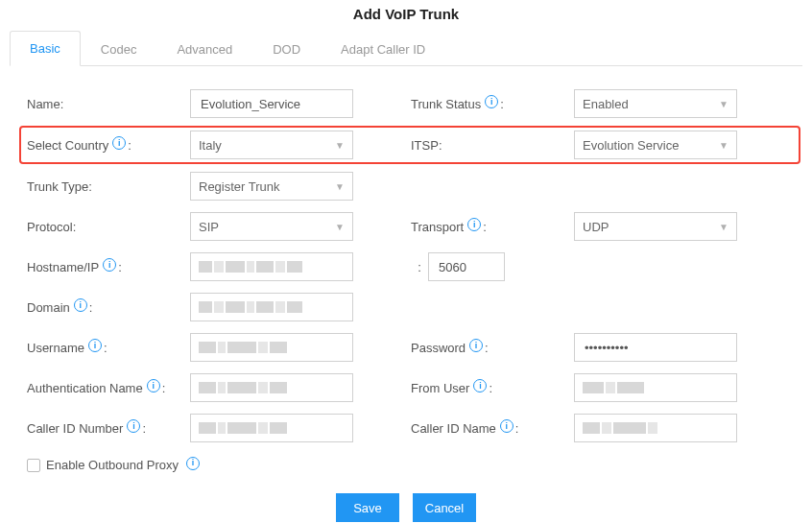  I want to click on itsp-select: Evolution Service ▼, so click(656, 145).